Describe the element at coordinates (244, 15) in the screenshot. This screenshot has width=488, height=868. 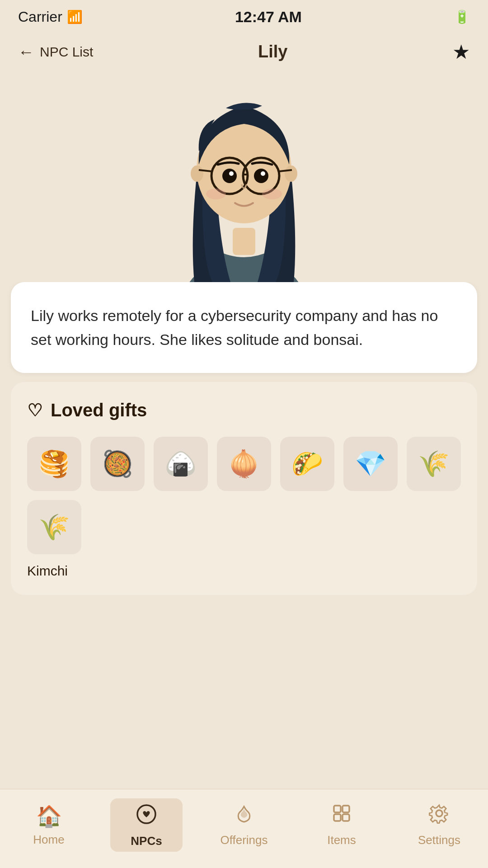
I see `status-bar: Carrier 📶 12:47 AM 🔋` at that location.